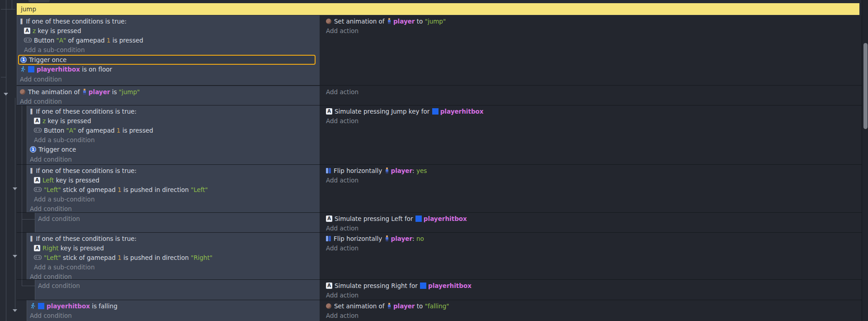  What do you see at coordinates (168, 91) in the screenshot?
I see `condition-row-animation-is: The animation of player is "jump"` at bounding box center [168, 91].